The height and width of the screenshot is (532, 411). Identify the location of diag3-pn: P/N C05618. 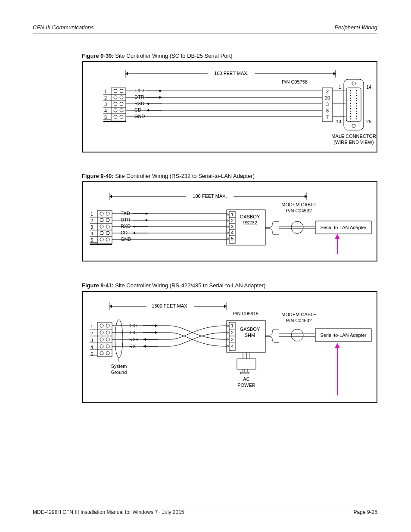
(246, 314).